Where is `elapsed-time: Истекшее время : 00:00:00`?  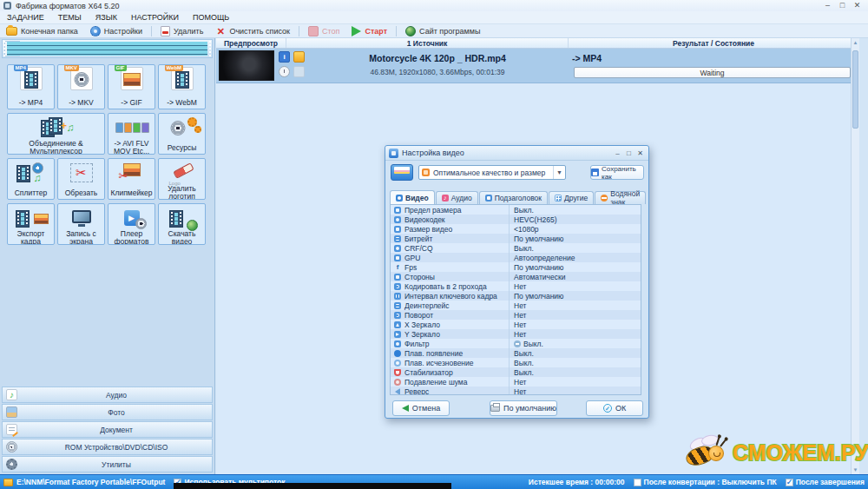 elapsed-time: Истекшее время : 00:00:00 is located at coordinates (576, 482).